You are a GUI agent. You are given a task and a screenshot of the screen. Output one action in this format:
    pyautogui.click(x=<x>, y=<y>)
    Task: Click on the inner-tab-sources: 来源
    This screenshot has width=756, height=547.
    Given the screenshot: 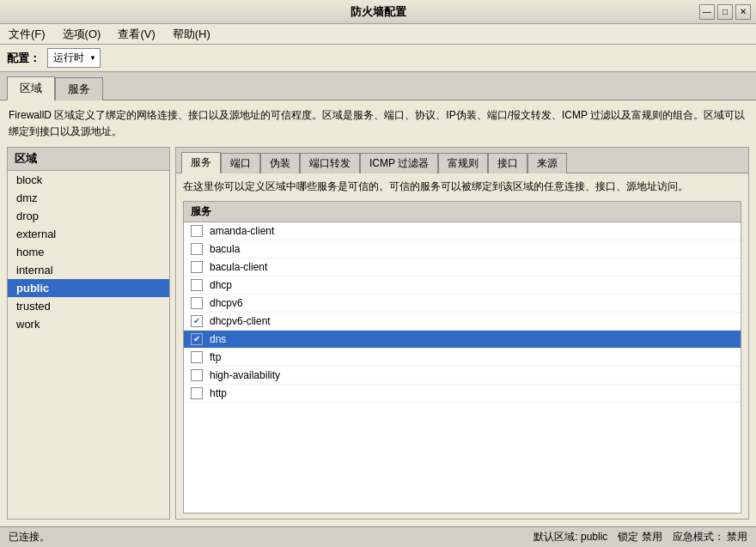 What is the action you would take?
    pyautogui.click(x=547, y=163)
    